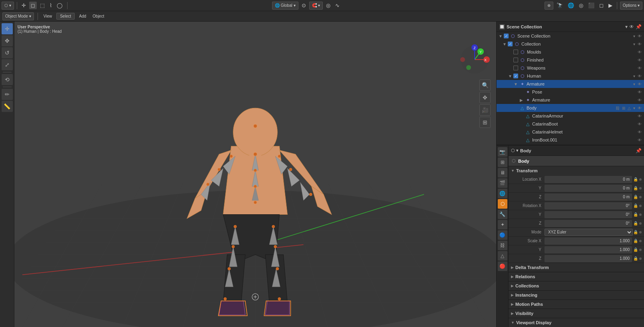 The width and height of the screenshot is (644, 327). What do you see at coordinates (570, 132) in the screenshot?
I see `tree-item-catarina-helmet: △ CatarinaHelmet 👁` at bounding box center [570, 132].